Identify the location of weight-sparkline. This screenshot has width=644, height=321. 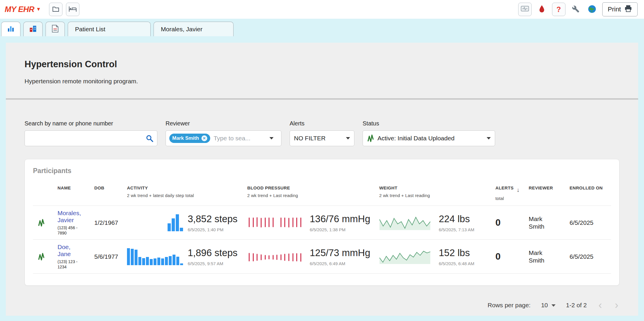
(405, 223).